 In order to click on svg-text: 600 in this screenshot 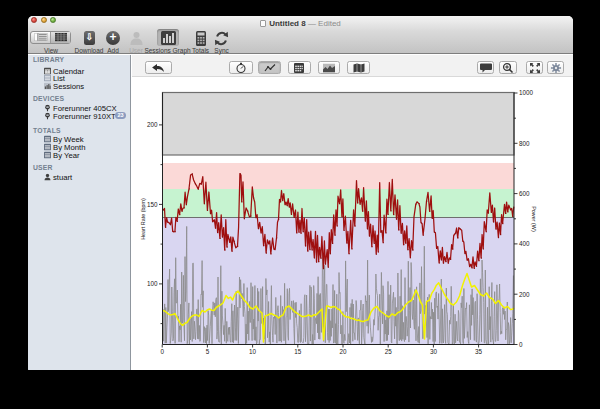, I will do `click(524, 194)`.